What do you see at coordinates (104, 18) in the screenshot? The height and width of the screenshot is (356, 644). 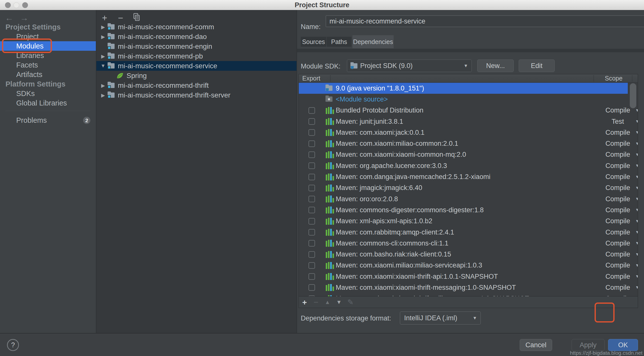 I see `add-module-icon: +` at bounding box center [104, 18].